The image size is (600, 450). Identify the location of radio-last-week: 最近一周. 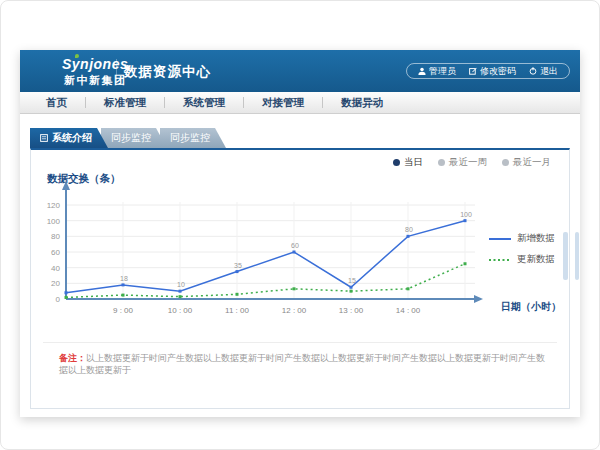
(462, 162).